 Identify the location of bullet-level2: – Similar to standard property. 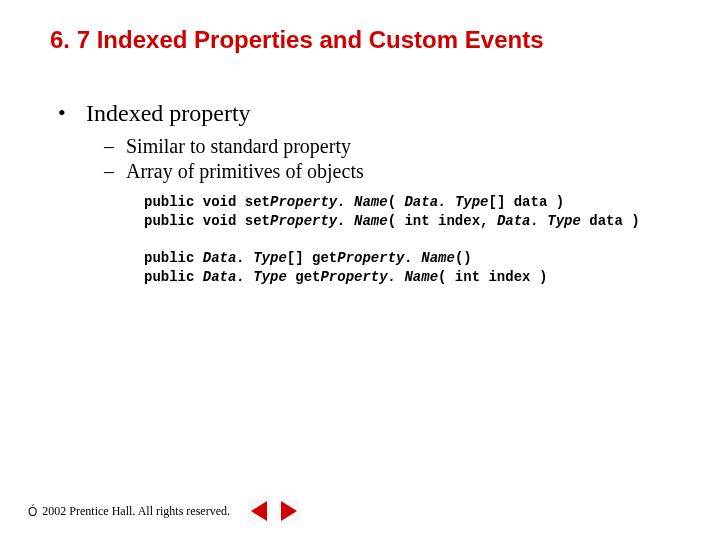
(402, 146).